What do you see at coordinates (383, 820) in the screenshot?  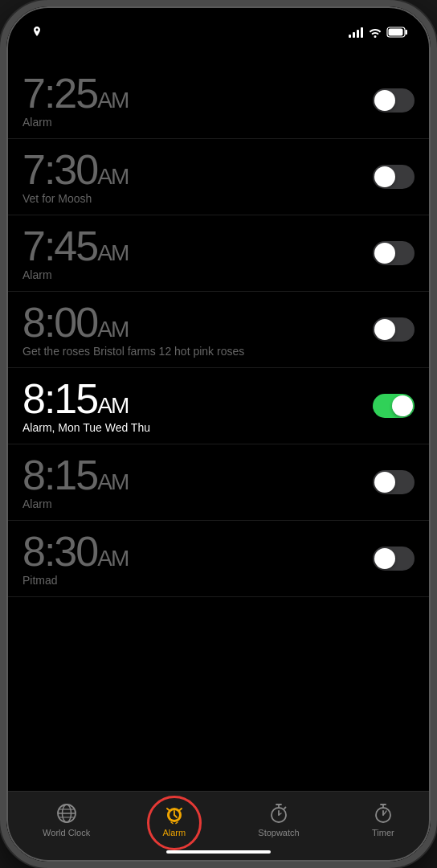 I see `tab-item-timer: Timer` at bounding box center [383, 820].